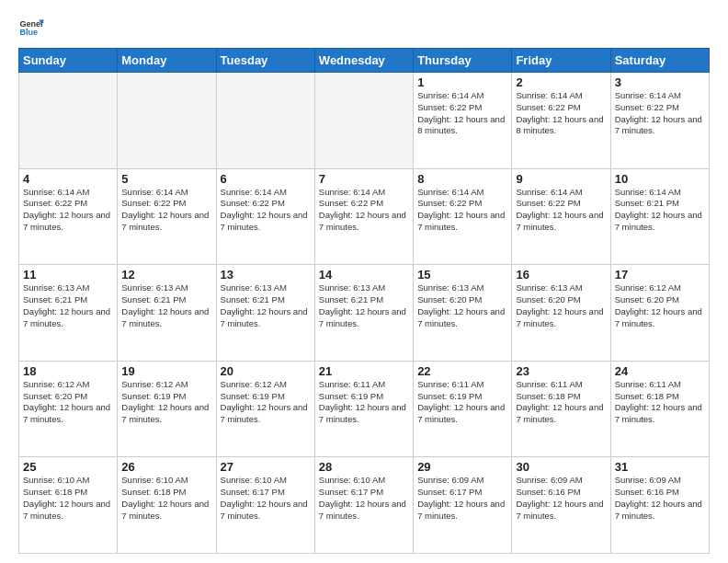 The width and height of the screenshot is (728, 563). I want to click on svg-text: Blue, so click(28, 32).